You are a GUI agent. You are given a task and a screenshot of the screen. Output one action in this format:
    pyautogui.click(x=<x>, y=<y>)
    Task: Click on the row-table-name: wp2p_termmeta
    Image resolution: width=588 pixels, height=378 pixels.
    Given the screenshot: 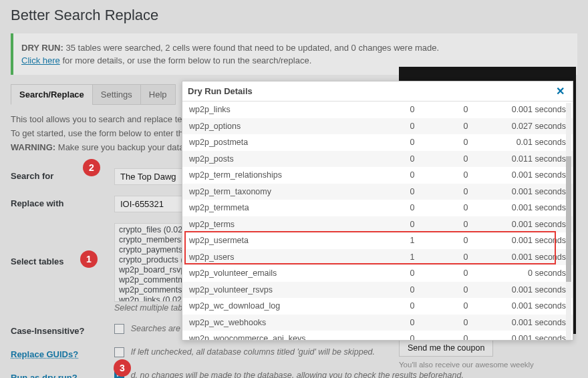 What is the action you would take?
    pyautogui.click(x=287, y=208)
    